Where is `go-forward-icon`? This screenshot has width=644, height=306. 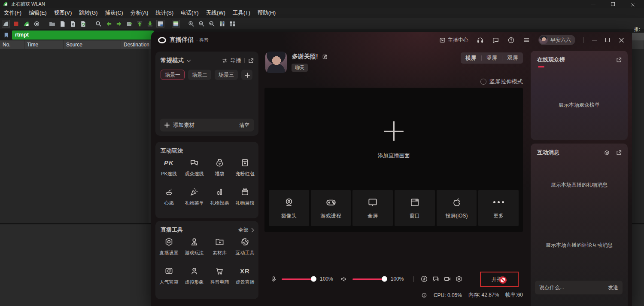
go-forward-icon is located at coordinates (119, 24).